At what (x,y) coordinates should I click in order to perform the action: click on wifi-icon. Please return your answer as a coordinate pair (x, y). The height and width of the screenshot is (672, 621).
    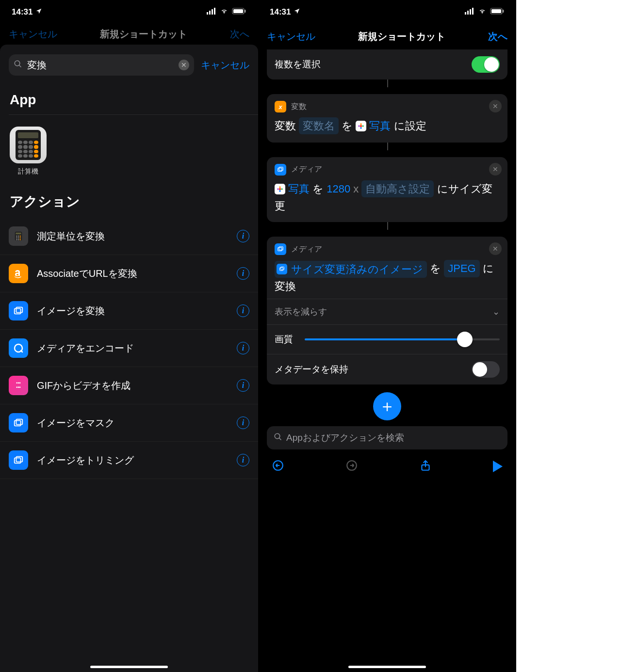
    Looking at the image, I should click on (224, 12).